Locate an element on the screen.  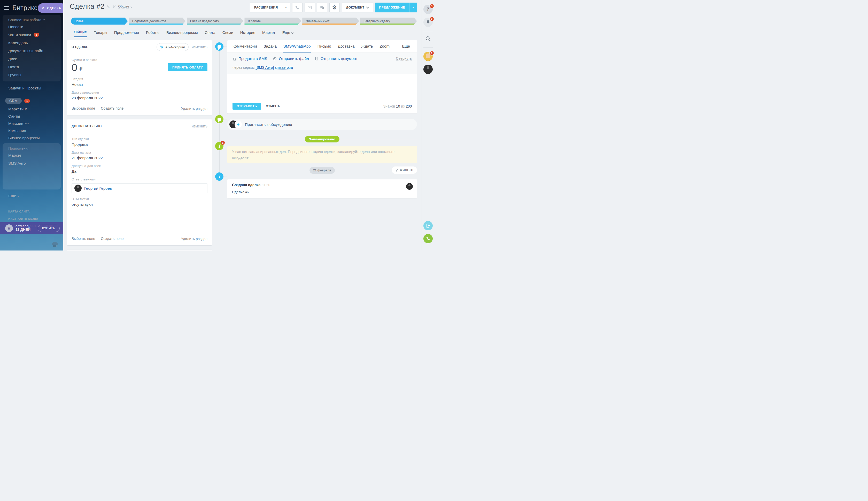
sidebar-item-market: Маркет is located at coordinates (32, 156).